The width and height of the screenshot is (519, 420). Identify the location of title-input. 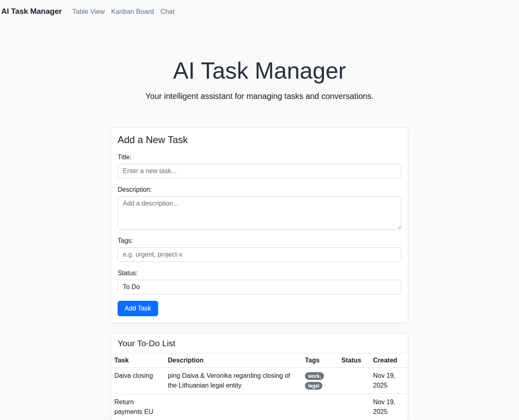
(260, 171).